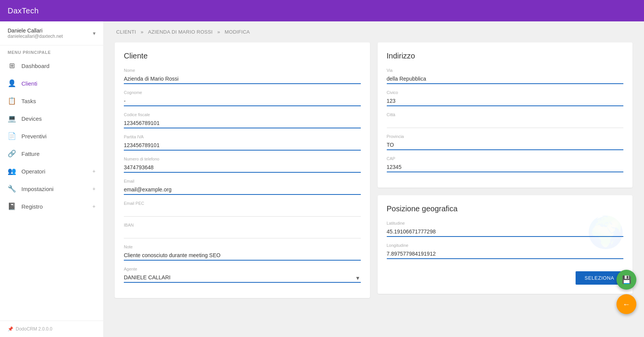 The width and height of the screenshot is (644, 337). I want to click on save-fab-button: 💾, so click(626, 280).